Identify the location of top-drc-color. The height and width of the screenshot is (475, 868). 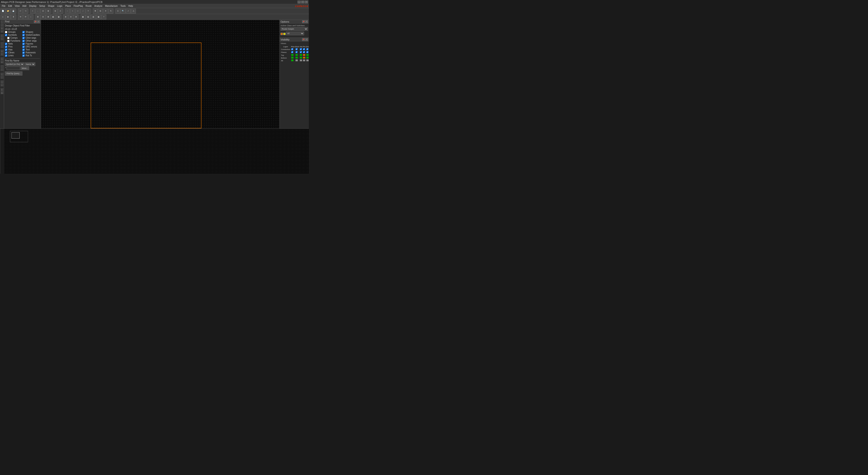
(307, 55).